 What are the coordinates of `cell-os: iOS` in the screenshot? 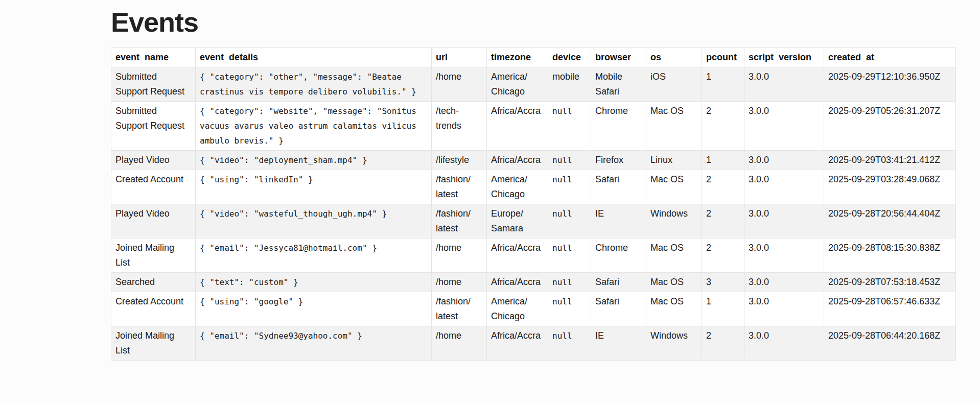 It's located at (674, 85).